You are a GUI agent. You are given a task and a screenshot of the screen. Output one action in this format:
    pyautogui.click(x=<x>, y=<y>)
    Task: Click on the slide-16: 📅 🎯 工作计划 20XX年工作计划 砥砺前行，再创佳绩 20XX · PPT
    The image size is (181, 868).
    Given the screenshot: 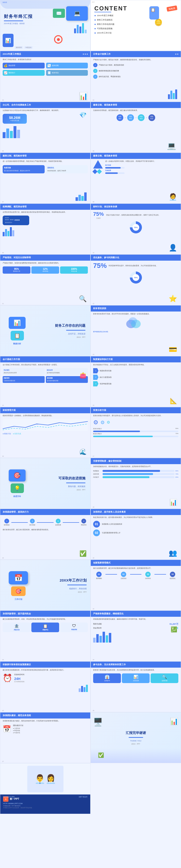 What is the action you would take?
    pyautogui.click(x=45, y=585)
    